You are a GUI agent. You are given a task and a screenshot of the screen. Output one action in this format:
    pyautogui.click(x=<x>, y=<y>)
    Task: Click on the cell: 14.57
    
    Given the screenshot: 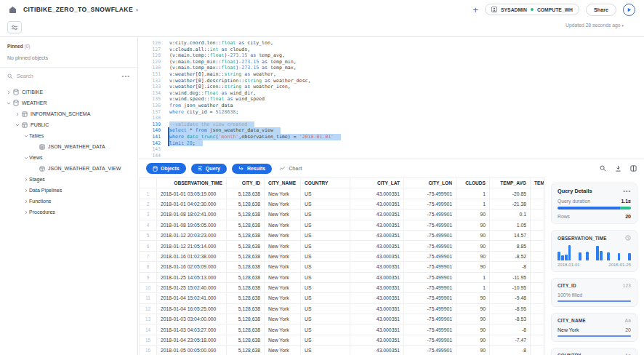 What is the action you would take?
    pyautogui.click(x=510, y=235)
    